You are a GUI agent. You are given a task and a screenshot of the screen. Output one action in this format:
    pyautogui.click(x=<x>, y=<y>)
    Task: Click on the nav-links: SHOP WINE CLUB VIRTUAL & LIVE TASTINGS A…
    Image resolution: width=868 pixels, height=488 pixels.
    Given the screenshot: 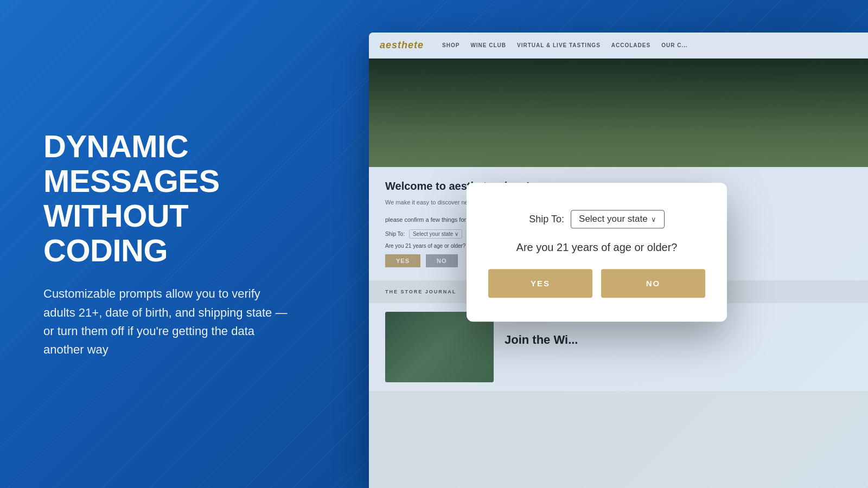 What is the action you would take?
    pyautogui.click(x=565, y=46)
    